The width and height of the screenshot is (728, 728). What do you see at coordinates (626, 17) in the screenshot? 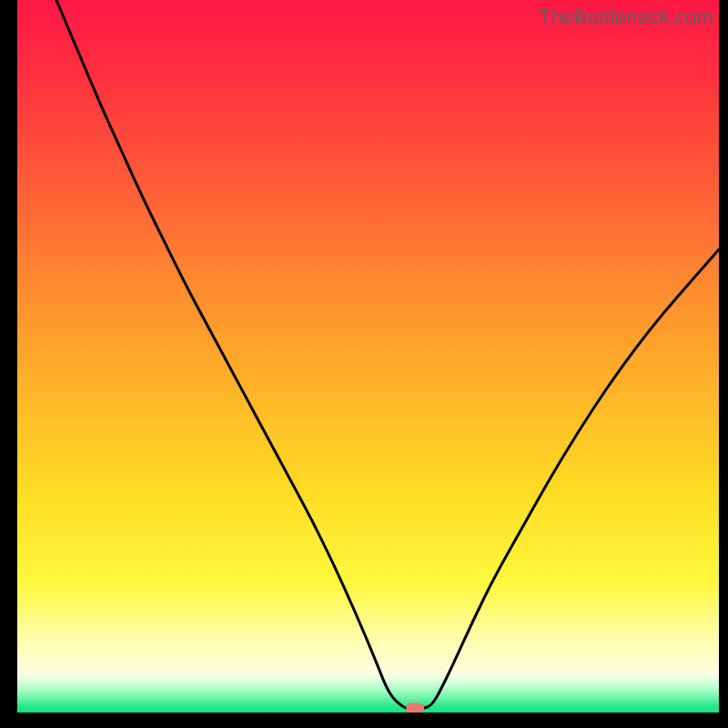
I see `watermark-text: TheBottleneck.com` at bounding box center [626, 17].